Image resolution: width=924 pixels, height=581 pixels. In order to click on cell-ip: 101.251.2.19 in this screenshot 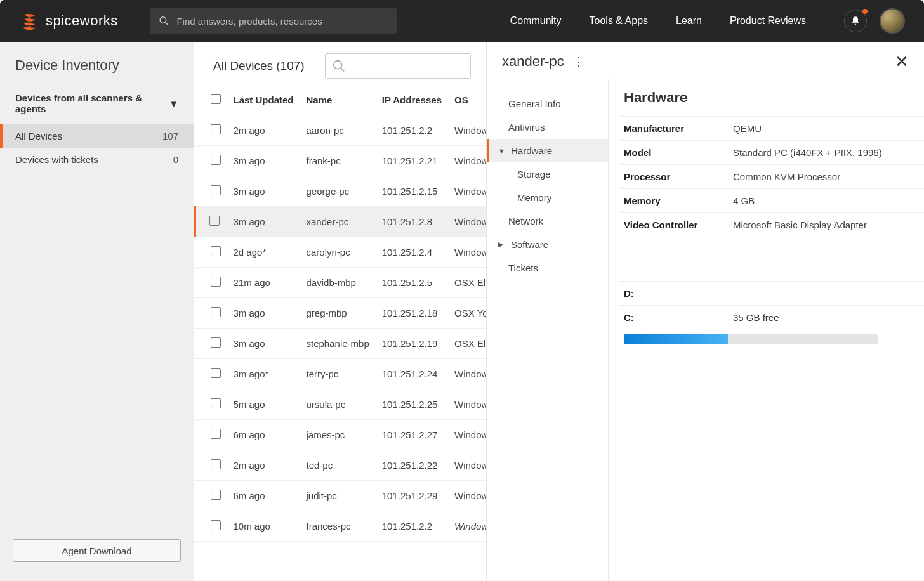, I will do `click(412, 344)`.